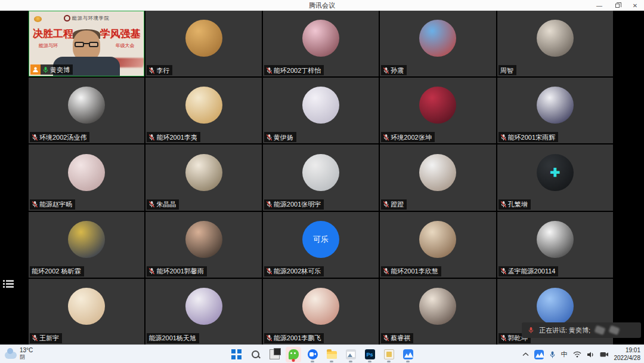 The width and height of the screenshot is (644, 363). What do you see at coordinates (532, 271) in the screenshot?
I see `participant-name: 孟宇能源200114` at bounding box center [532, 271].